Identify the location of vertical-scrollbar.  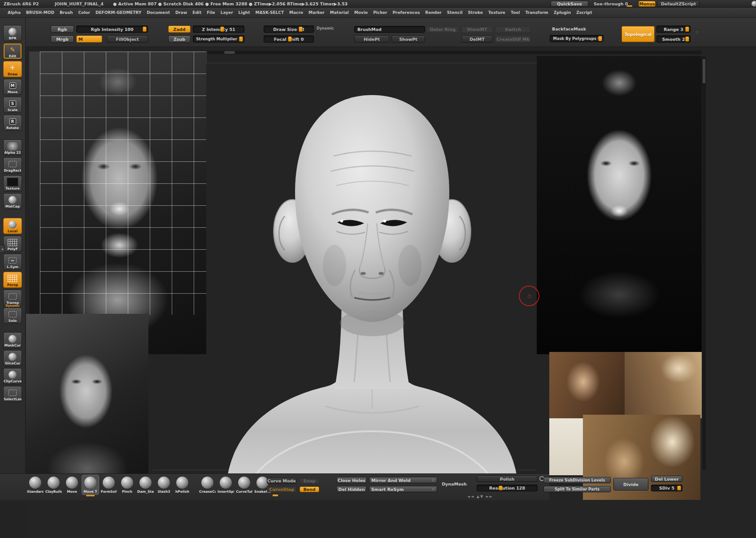
(704, 263).